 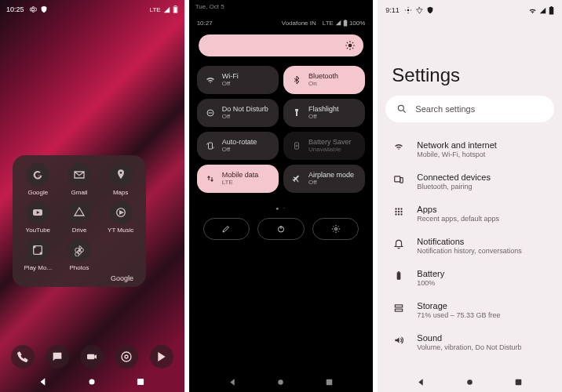 What do you see at coordinates (324, 179) in the screenshot?
I see `tile-airplanemode: Airplane modeOff` at bounding box center [324, 179].